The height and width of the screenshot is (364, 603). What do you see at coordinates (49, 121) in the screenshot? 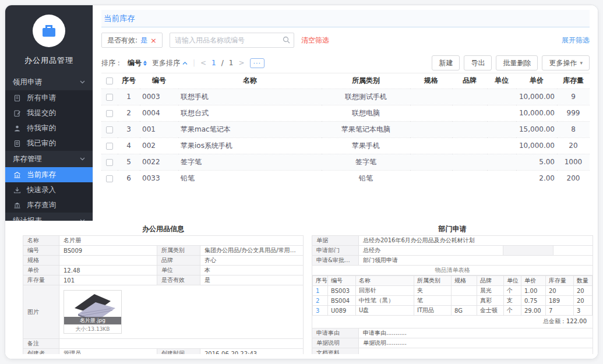
I see `sidebar-group-requests: 所有申请 我提交的 待我审的 我已审的` at bounding box center [49, 121].